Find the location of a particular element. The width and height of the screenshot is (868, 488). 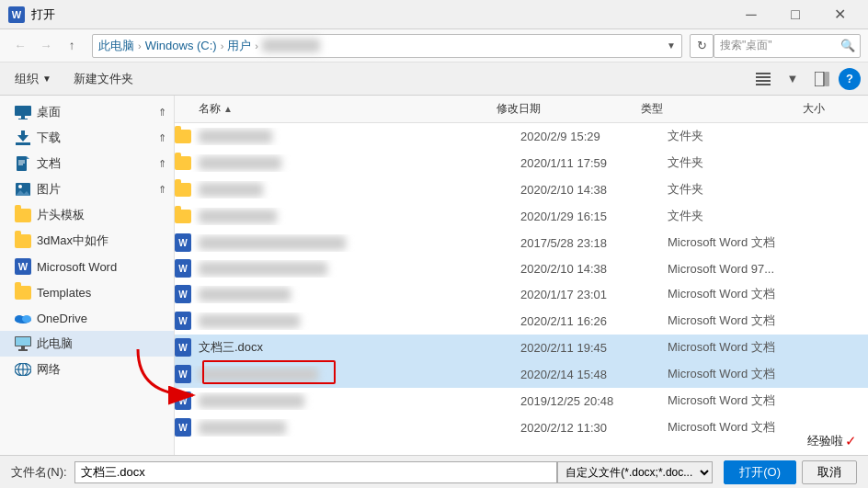

crumb-username: ██████ is located at coordinates (291, 46).